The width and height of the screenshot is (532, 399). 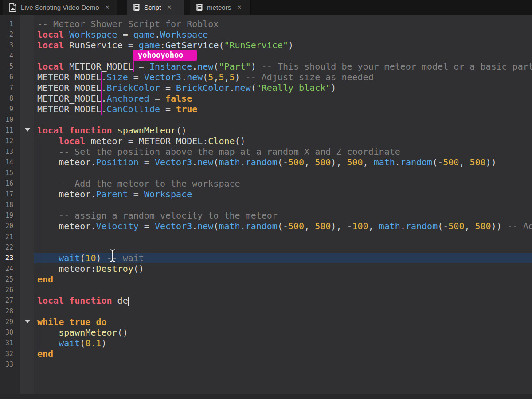 I want to click on code-token: (-, so click(x=438, y=162).